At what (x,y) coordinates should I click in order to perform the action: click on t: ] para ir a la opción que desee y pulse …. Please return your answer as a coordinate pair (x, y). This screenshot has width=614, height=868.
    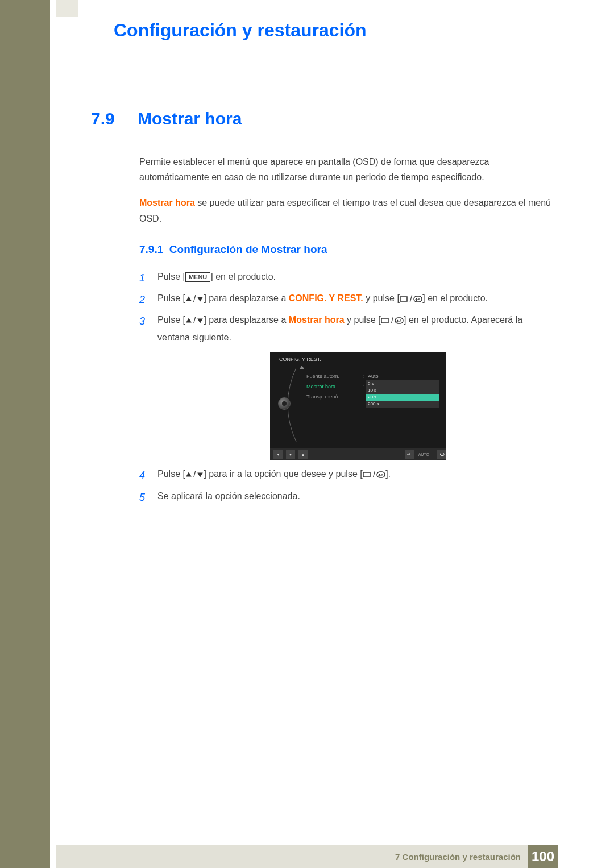
    Looking at the image, I should click on (283, 474).